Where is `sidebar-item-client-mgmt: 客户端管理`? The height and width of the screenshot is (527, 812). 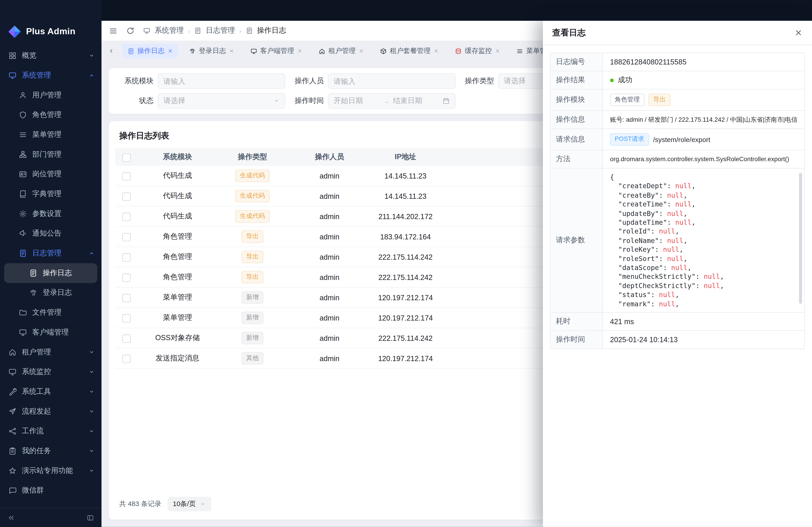 sidebar-item-client-mgmt: 客户端管理 is located at coordinates (51, 332).